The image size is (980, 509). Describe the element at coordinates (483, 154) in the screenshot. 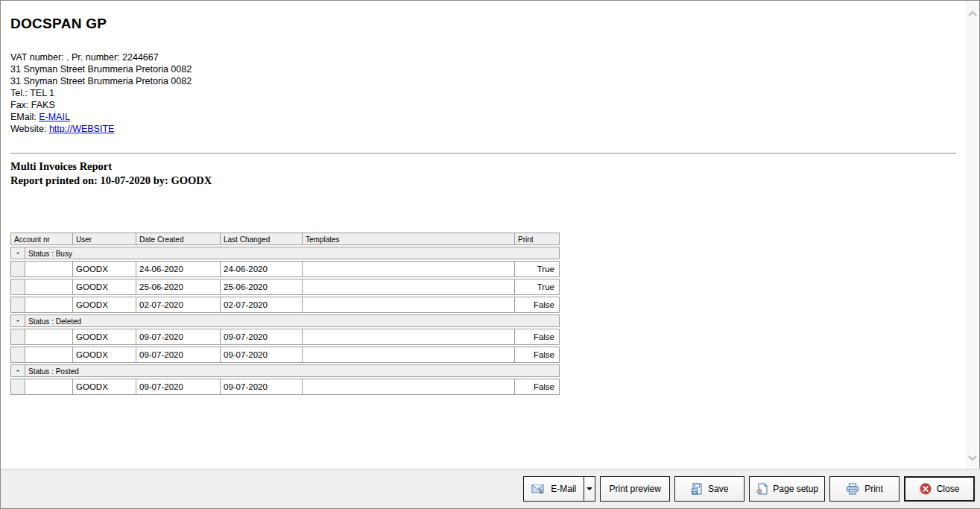

I see `header-divider` at that location.